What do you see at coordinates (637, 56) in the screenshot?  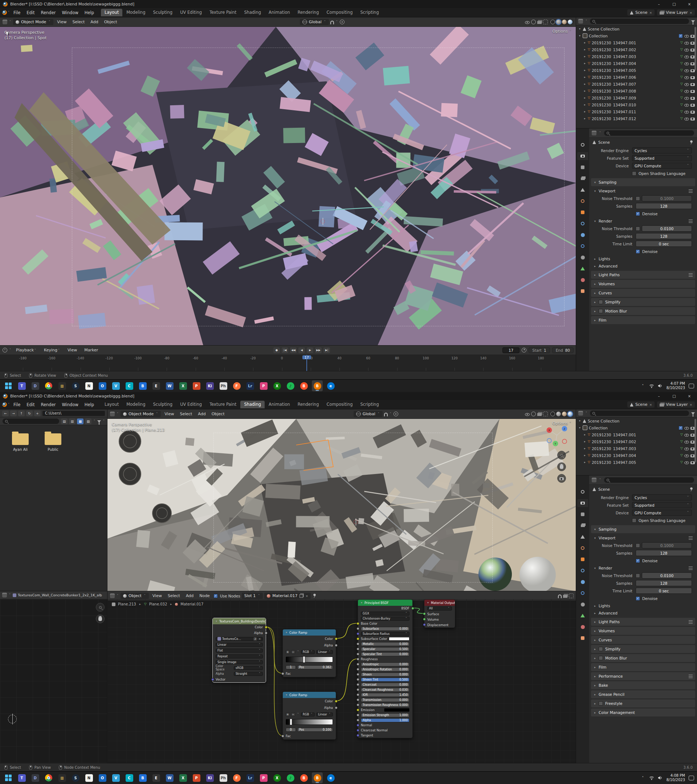 I see `outliner-item: ▸▽20191230_134947.003▽` at bounding box center [637, 56].